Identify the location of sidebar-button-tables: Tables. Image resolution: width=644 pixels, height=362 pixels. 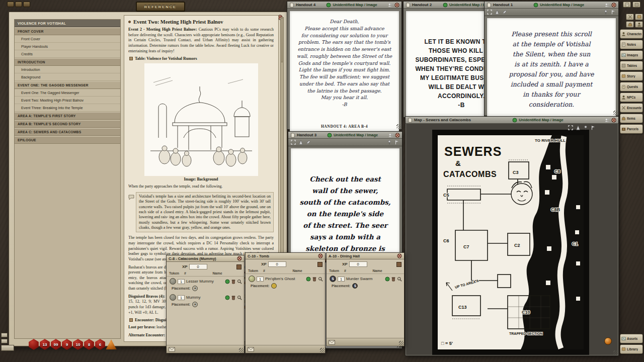
(631, 65).